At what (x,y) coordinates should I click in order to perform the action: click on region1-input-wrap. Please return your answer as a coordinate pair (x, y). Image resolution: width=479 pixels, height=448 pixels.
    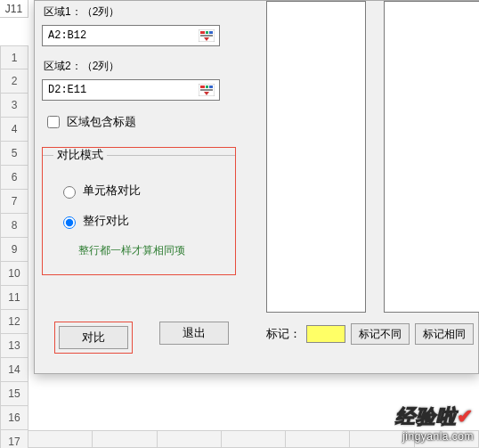
    Looking at the image, I should click on (131, 36).